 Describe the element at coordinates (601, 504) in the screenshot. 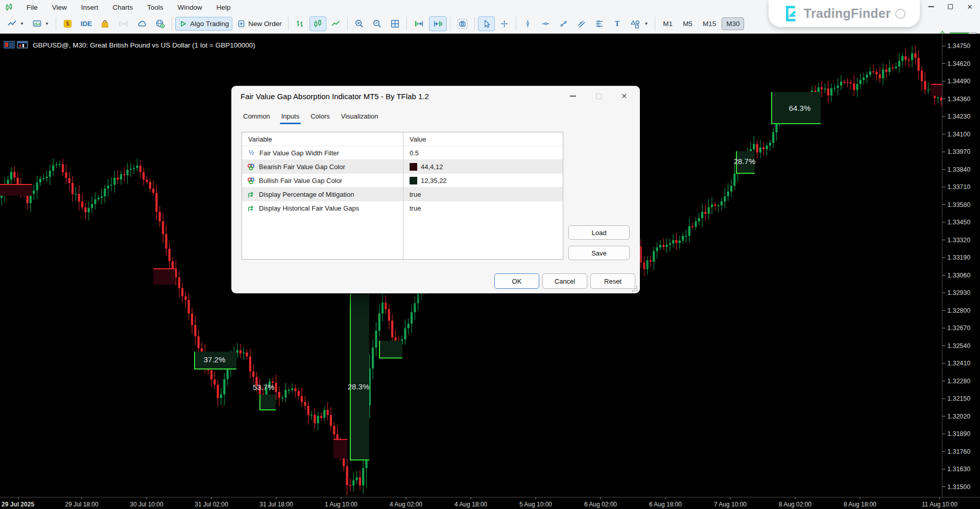

I see `svg-text: 6 Aug 02:00` at that location.